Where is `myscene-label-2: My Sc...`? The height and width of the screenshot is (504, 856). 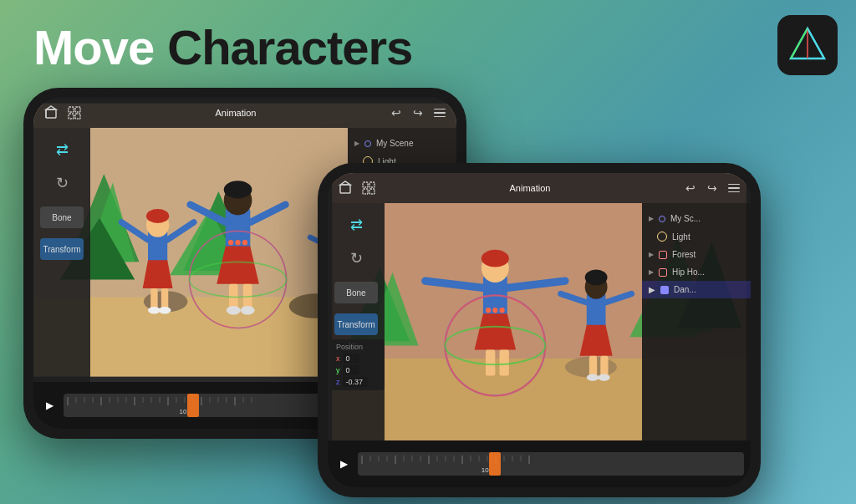
myscene-label-2: My Sc... is located at coordinates (685, 219).